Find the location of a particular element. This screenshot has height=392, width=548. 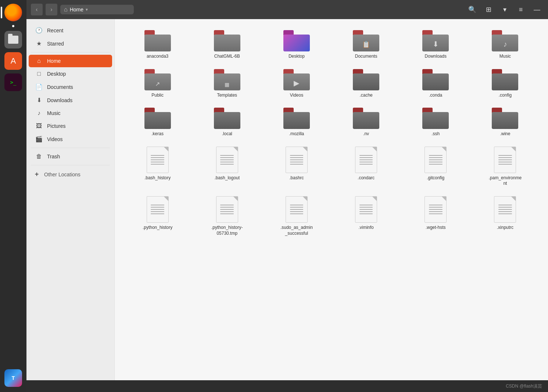

sidebar-label-music: Music is located at coordinates (54, 113).